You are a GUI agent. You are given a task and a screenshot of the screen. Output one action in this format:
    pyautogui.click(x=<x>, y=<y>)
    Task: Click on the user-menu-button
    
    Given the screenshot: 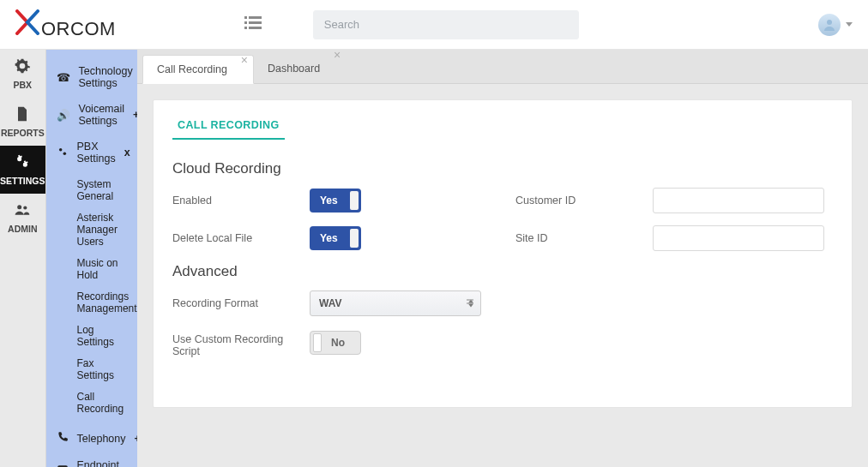 What is the action you would take?
    pyautogui.click(x=835, y=25)
    